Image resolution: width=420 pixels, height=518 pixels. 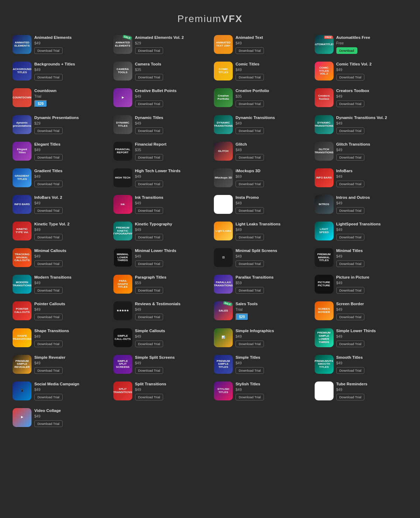 I want to click on download-button: Download, so click(x=347, y=50).